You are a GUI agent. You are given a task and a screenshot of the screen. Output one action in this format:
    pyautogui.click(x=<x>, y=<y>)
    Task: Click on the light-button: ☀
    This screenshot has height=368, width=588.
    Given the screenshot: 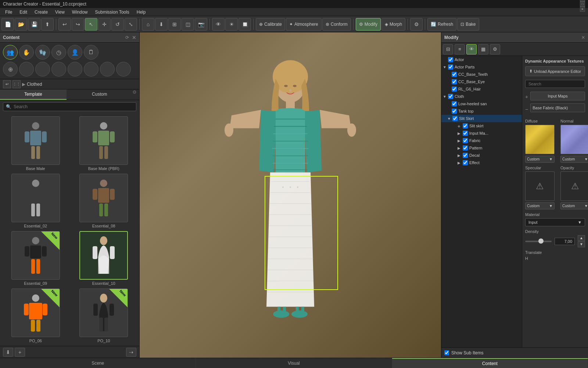 What is the action you would take?
    pyautogui.click(x=232, y=24)
    